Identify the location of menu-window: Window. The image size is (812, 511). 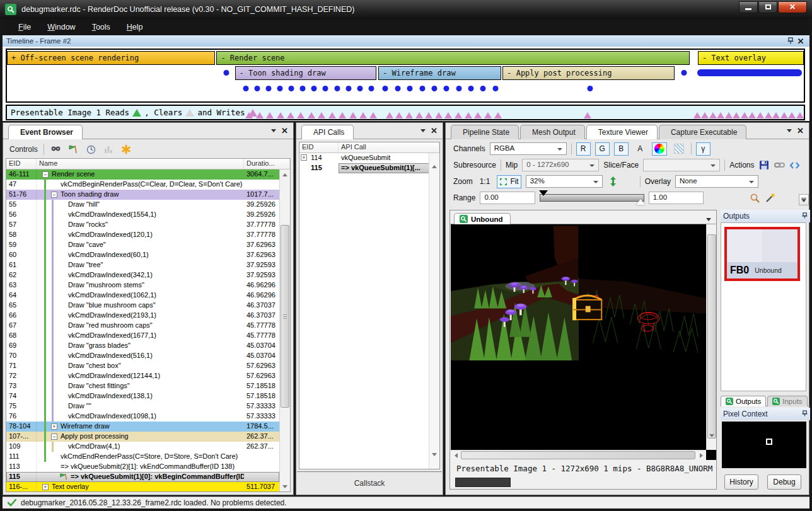
(61, 27).